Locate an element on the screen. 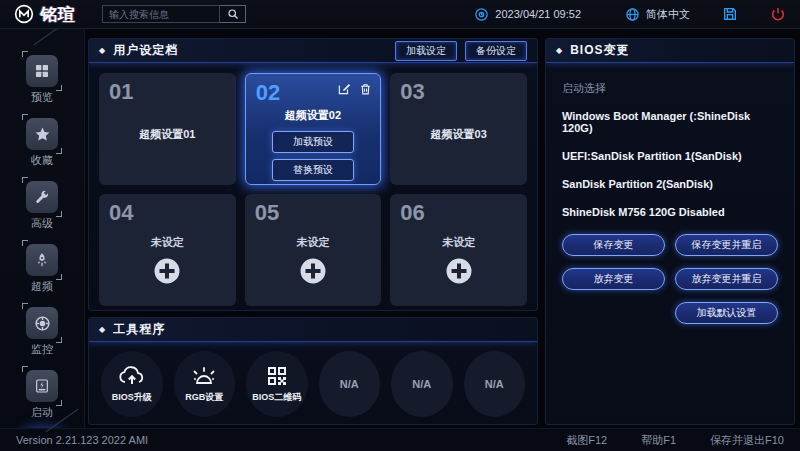 The width and height of the screenshot is (800, 451). qr-code-icon is located at coordinates (277, 376).